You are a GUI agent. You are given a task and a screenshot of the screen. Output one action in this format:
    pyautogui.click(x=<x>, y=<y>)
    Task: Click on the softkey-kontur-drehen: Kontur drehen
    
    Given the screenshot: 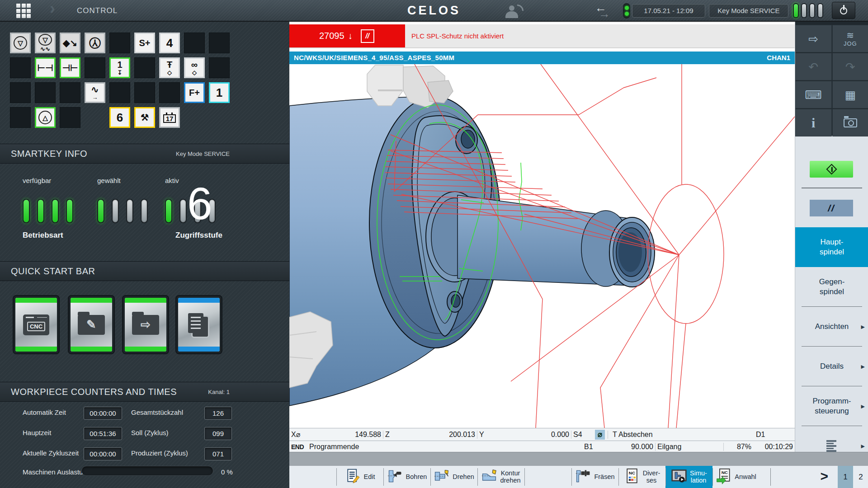 What is the action you would take?
    pyautogui.click(x=501, y=477)
    